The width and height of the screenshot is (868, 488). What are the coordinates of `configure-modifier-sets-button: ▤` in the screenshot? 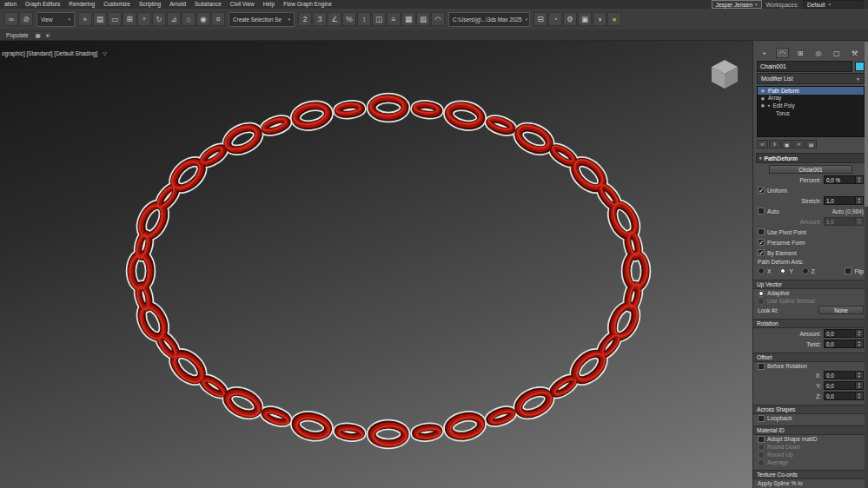 It's located at (812, 144).